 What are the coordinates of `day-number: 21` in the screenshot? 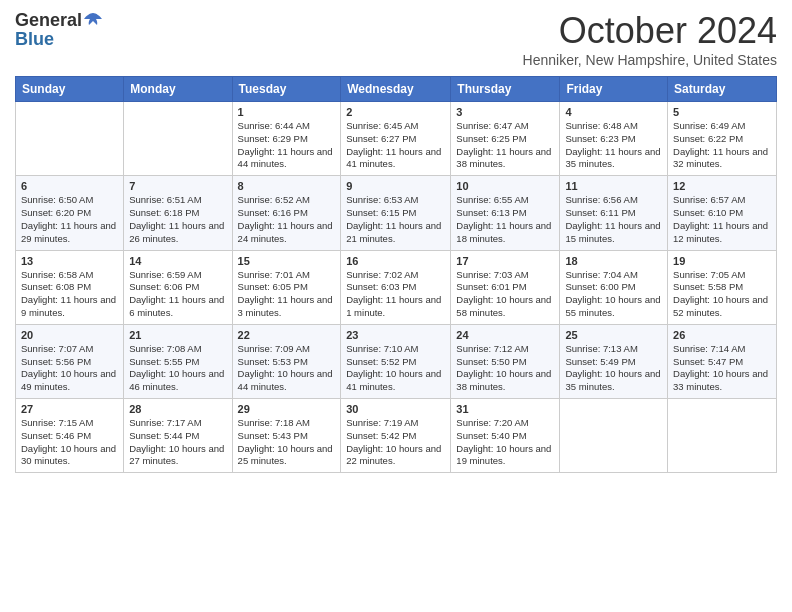 It's located at (178, 335).